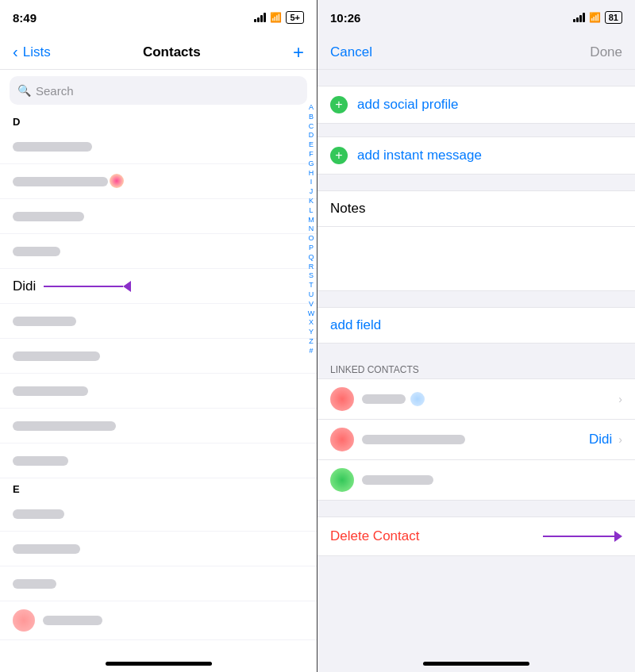  Describe the element at coordinates (159, 121) in the screenshot. I see `section-header-d: D` at that location.